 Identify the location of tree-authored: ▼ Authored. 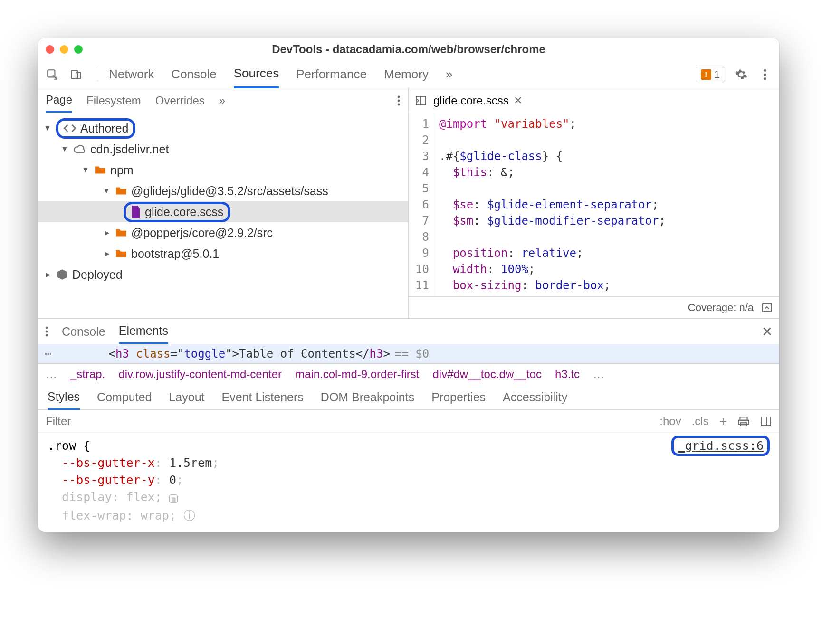
(223, 128).